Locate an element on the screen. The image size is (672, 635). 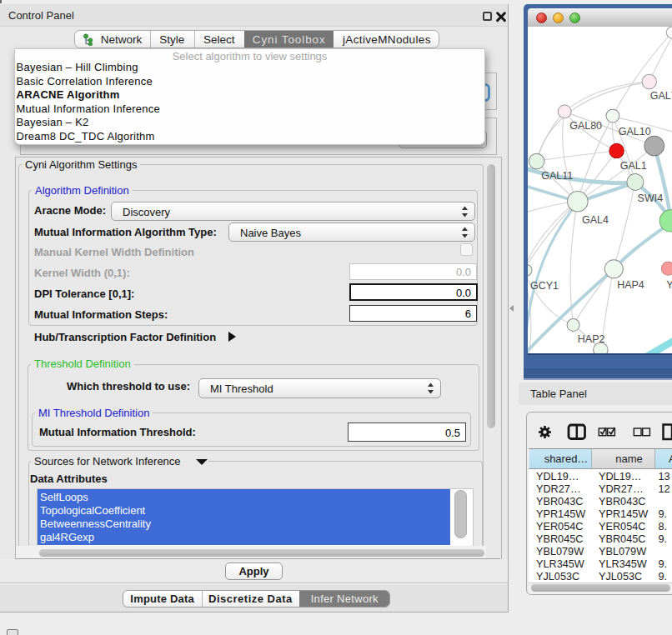
svg-text: SWI4 is located at coordinates (650, 198).